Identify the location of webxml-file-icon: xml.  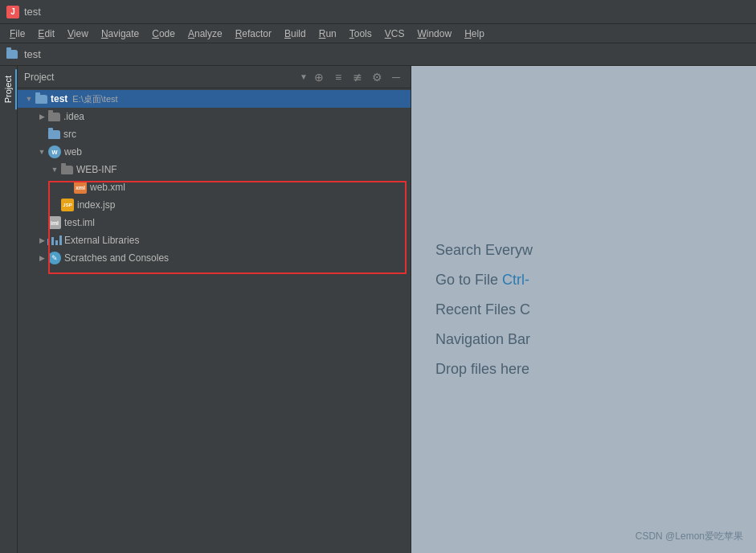
(80, 187).